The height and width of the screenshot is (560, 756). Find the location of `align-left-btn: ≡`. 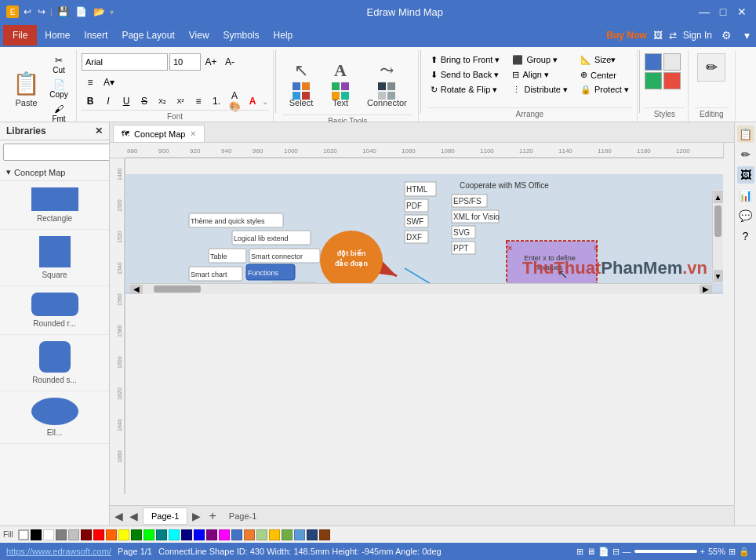

align-left-btn: ≡ is located at coordinates (90, 82).